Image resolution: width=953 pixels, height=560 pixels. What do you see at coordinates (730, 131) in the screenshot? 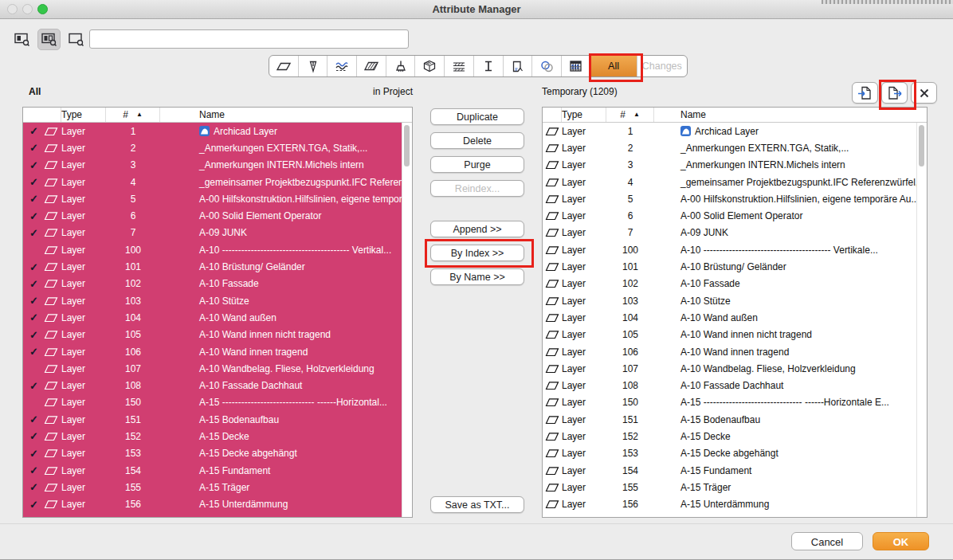
I see `table-row: Layer1Archicad Layer` at bounding box center [730, 131].